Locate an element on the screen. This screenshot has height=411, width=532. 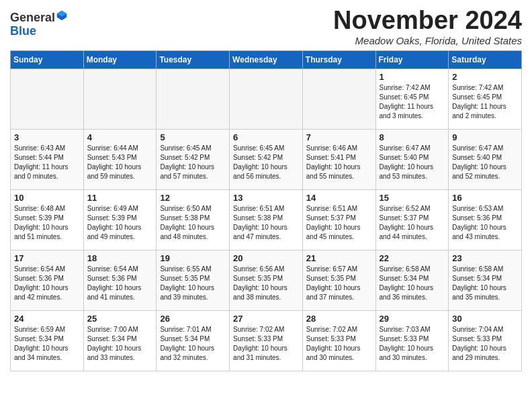
header: General Blue November 2024 Meadow Oaks, … is located at coordinates (266, 27).